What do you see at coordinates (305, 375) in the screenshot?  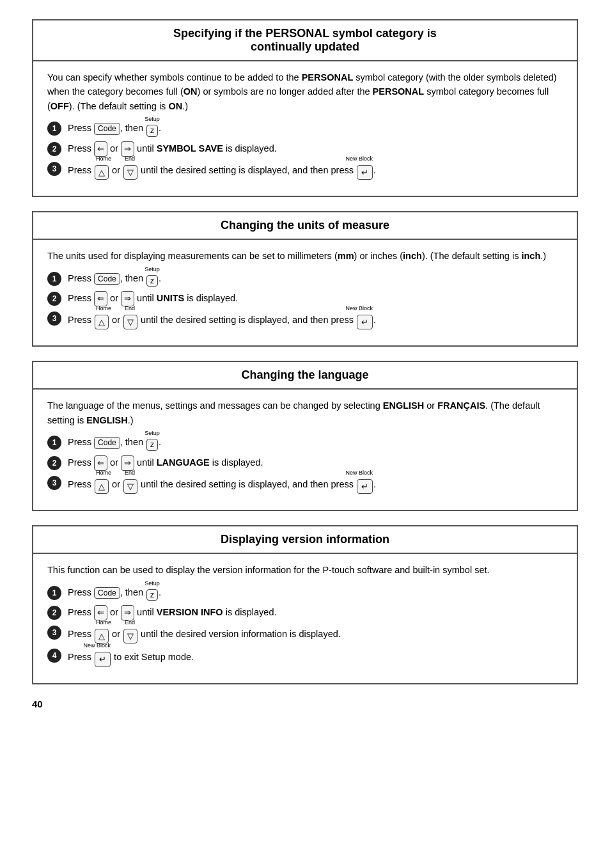 I see `section-title-language: Changing the language` at bounding box center [305, 375].